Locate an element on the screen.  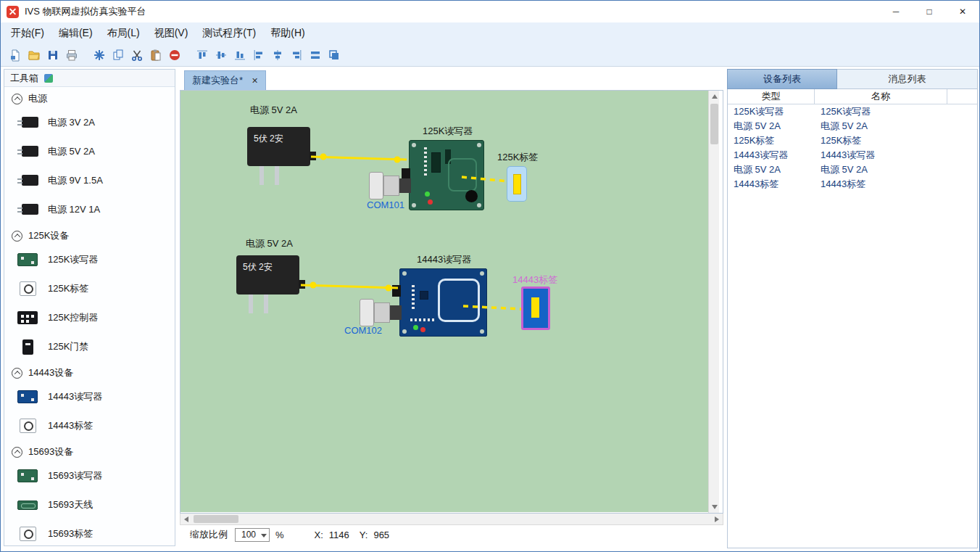
y-value: 965 is located at coordinates (381, 535).